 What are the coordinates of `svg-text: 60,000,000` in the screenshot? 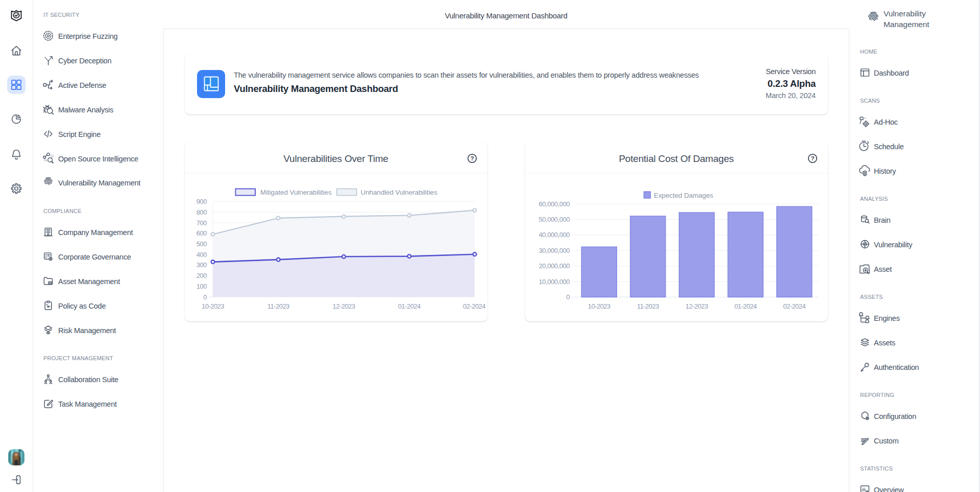 It's located at (554, 204).